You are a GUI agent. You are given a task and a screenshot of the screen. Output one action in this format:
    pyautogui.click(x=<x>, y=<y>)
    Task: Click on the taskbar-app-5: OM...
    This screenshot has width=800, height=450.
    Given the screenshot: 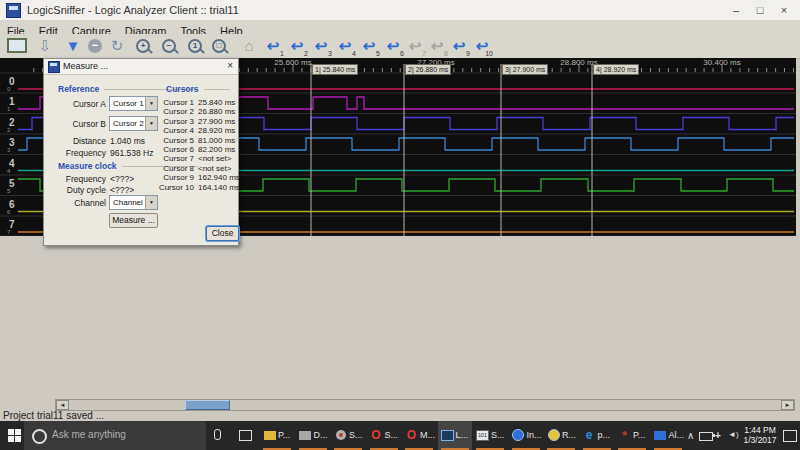 What is the action you would take?
    pyautogui.click(x=419, y=436)
    